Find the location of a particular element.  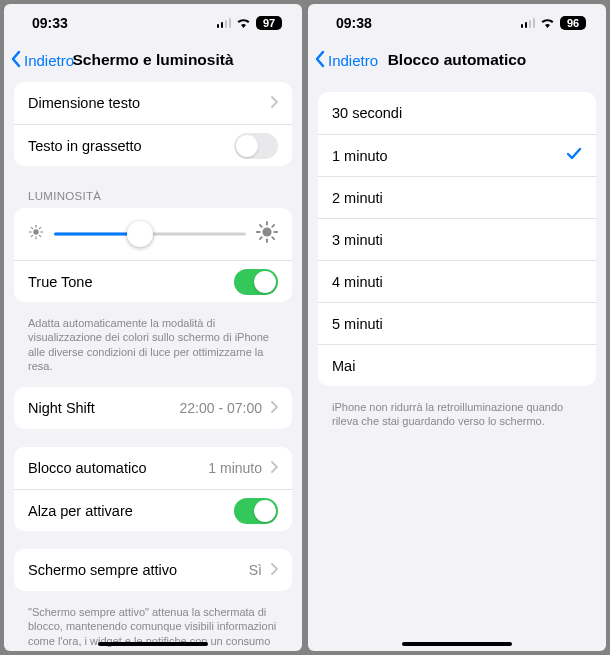

row-label: Blocco automatico is located at coordinates (87, 468).